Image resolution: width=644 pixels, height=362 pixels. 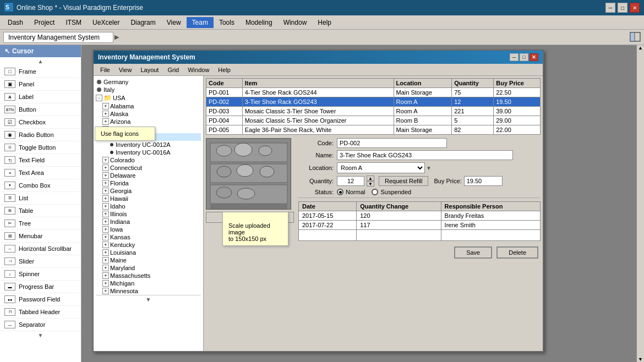 I want to click on tree-node-indiana: + Indiana, so click(x=149, y=222).